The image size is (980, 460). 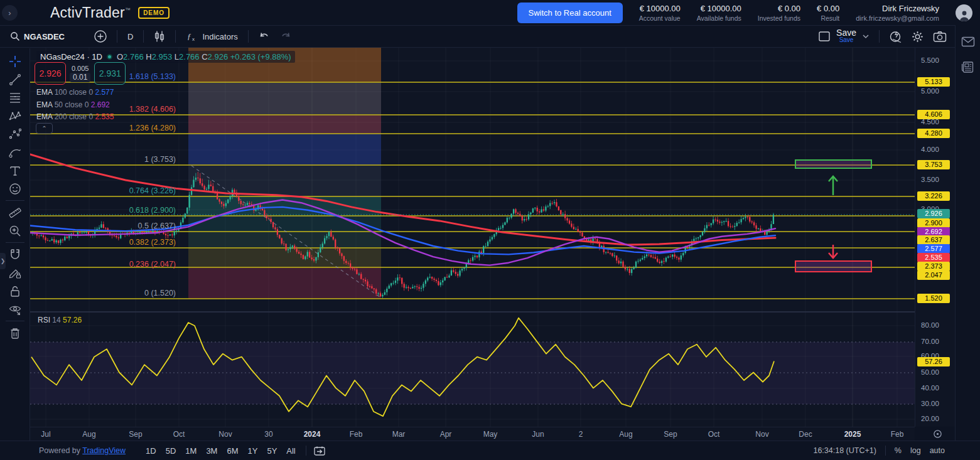 What do you see at coordinates (846, 36) in the screenshot?
I see `save-button: Save Save` at bounding box center [846, 36].